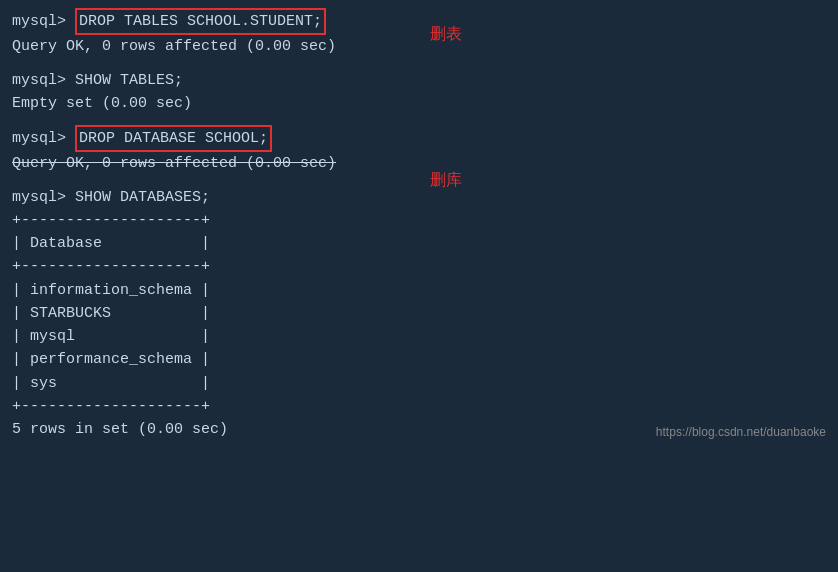  I want to click on prompt-4: mysql>, so click(44, 198).